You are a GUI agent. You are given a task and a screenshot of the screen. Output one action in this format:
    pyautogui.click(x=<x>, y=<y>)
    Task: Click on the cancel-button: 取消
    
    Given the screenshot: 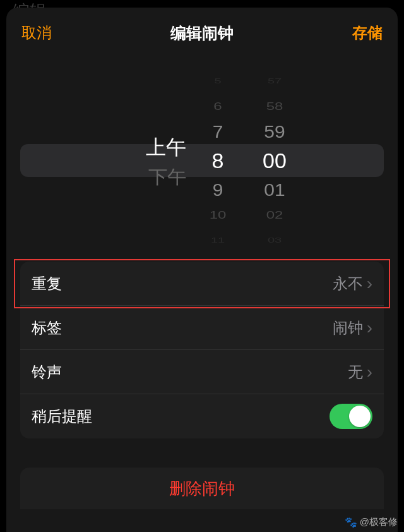 What is the action you would take?
    pyautogui.click(x=37, y=33)
    